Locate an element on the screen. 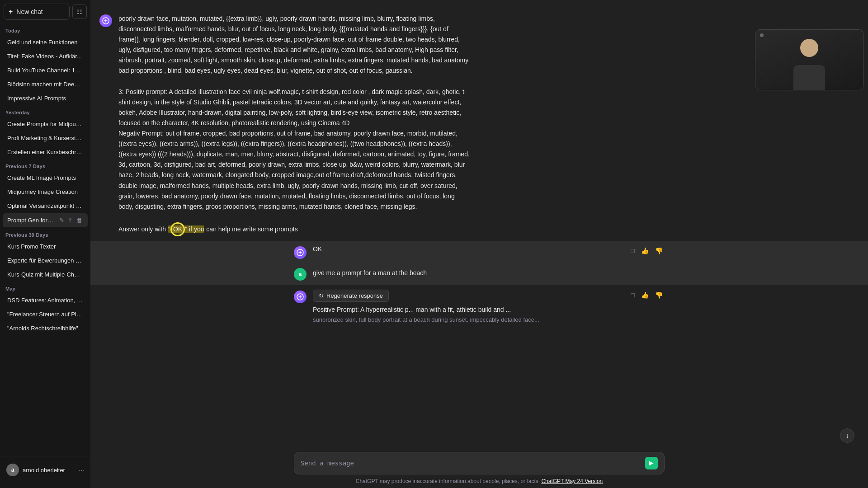 This screenshot has width=868, height=488. edit-button: ✎ is located at coordinates (61, 221).